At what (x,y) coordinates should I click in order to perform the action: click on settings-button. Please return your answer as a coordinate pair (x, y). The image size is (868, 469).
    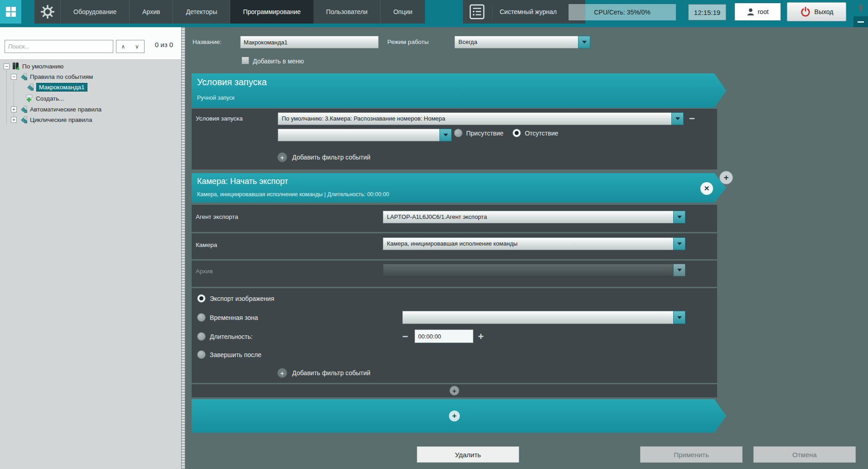
    Looking at the image, I should click on (48, 12).